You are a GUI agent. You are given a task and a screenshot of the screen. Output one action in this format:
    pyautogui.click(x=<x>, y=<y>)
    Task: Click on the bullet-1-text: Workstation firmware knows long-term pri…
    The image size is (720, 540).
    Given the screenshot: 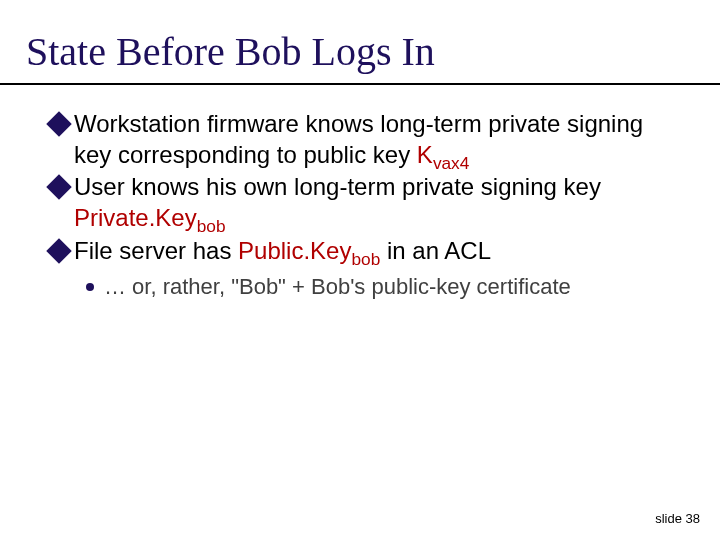 What is the action you would take?
    pyautogui.click(x=374, y=140)
    